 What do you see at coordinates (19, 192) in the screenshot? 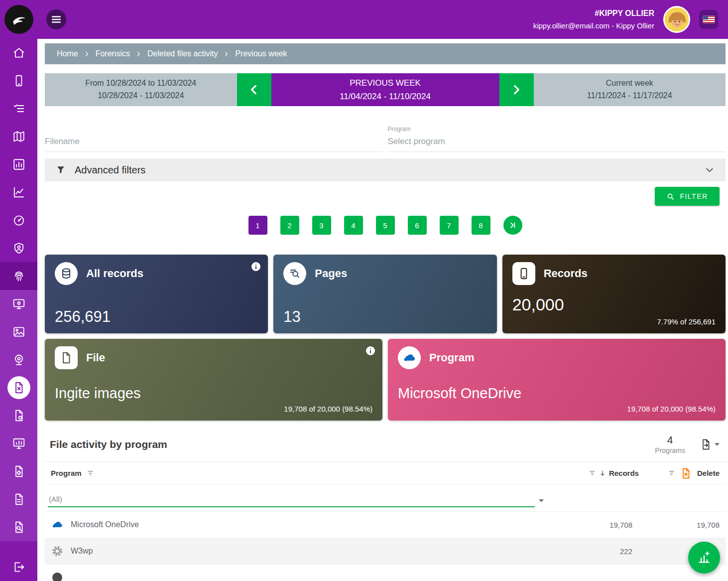
I see `sidebar-item-analytics` at bounding box center [19, 192].